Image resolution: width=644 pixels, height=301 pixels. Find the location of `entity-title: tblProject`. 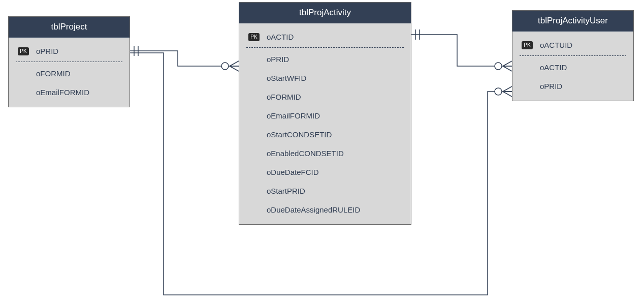

entity-title: tblProject is located at coordinates (69, 27).